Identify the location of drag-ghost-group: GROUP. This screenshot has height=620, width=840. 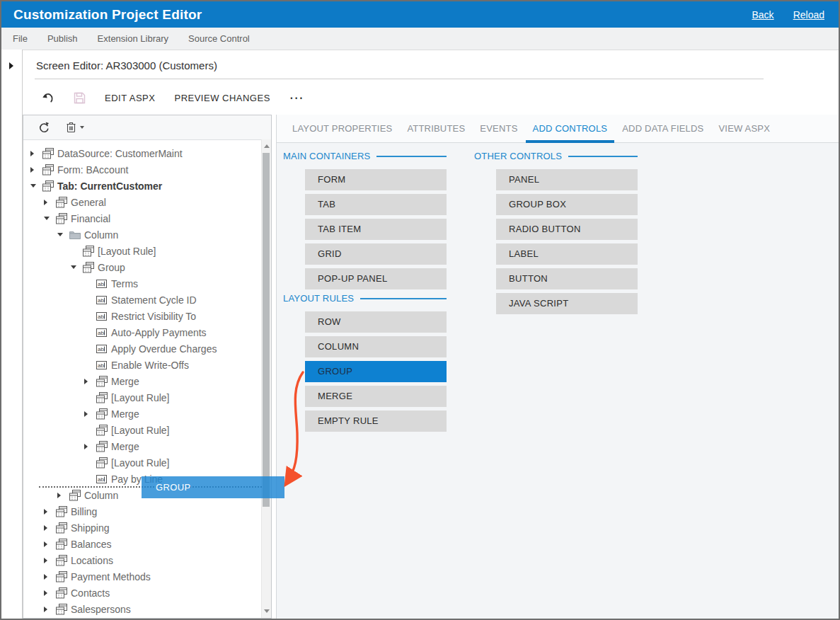
(213, 487).